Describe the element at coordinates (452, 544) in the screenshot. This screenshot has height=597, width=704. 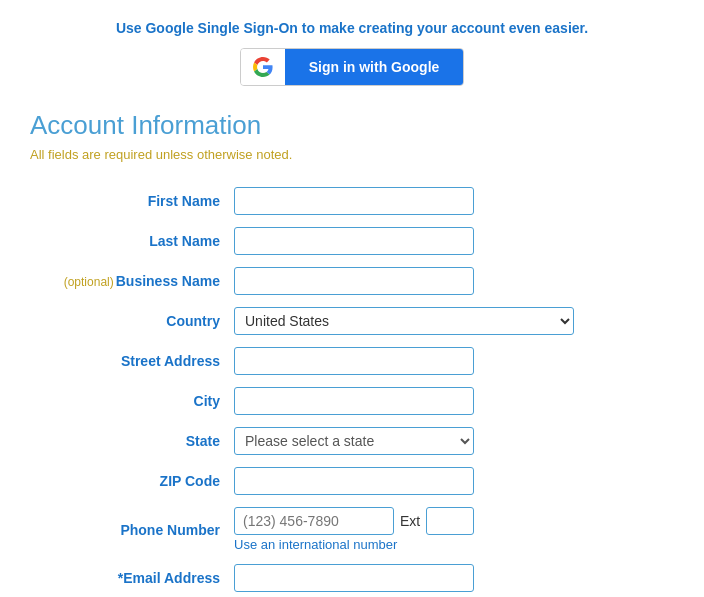
I see `international-number-link: Use an international number` at that location.